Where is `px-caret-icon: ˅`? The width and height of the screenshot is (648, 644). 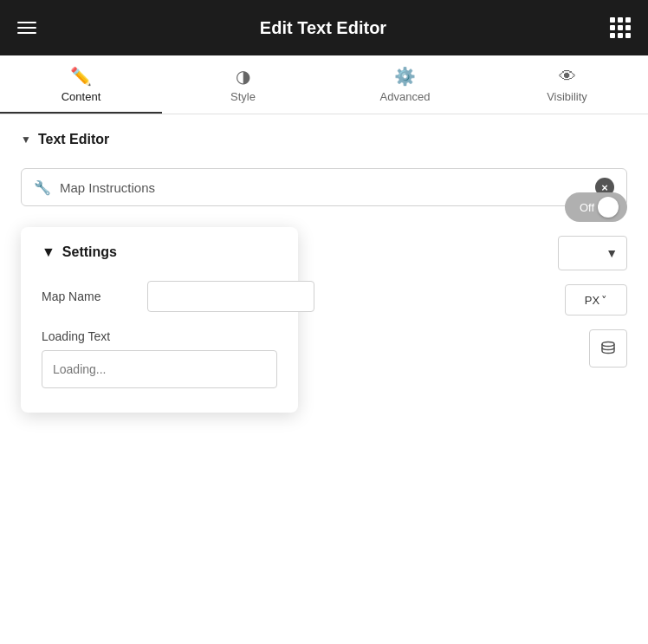 px-caret-icon: ˅ is located at coordinates (605, 300).